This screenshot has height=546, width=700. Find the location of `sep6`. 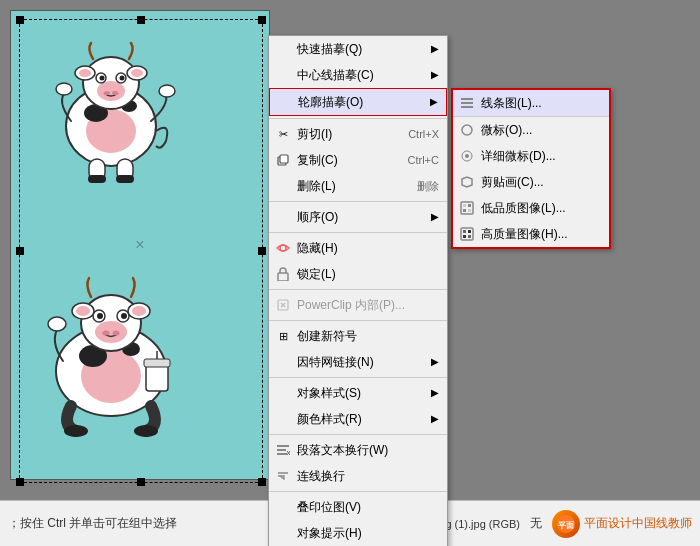

sep6 is located at coordinates (358, 378).